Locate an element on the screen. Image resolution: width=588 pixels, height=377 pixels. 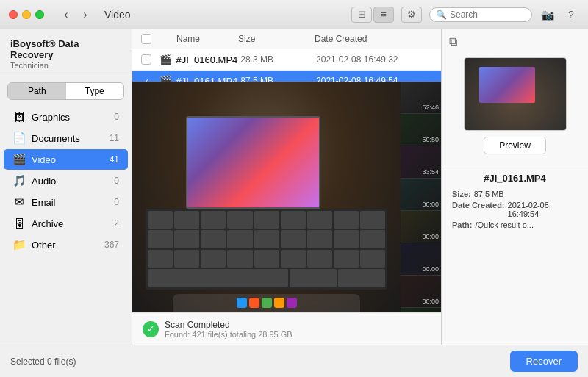
scan-complete-icon: ✓ is located at coordinates (151, 329).